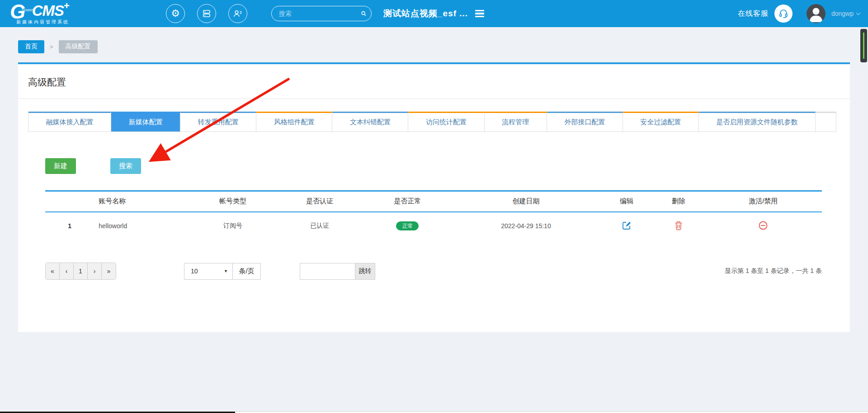  Describe the element at coordinates (516, 122) in the screenshot. I see `tab-workflow: 流程管理` at that location.